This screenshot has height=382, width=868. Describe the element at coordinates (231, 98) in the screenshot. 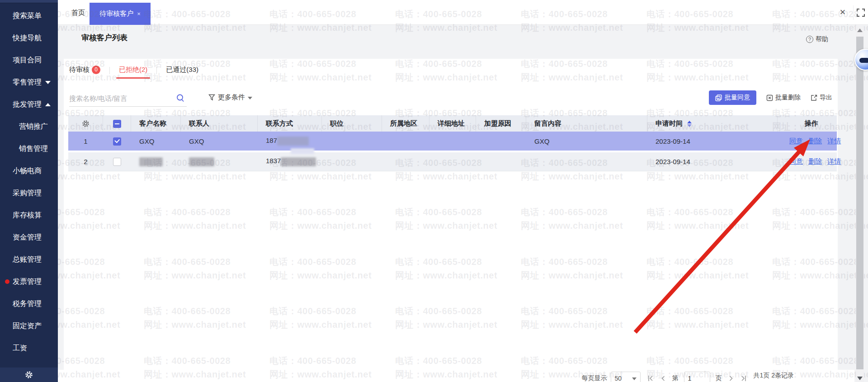

I see `more-filters-label: 更多条件` at that location.